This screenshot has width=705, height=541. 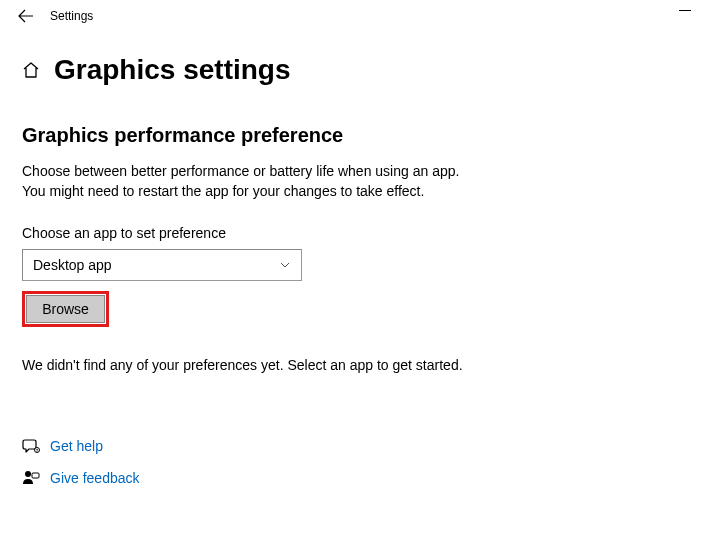 I want to click on chevron-down-icon, so click(x=285, y=265).